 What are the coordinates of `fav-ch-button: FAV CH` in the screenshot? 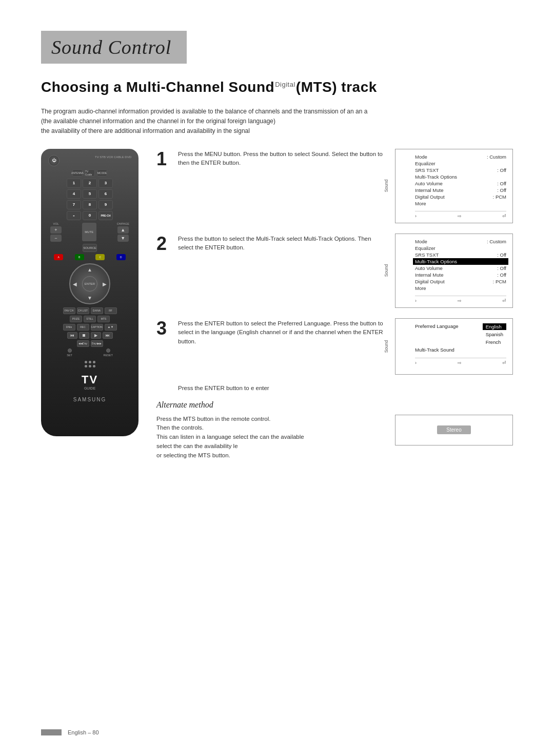 It's located at (69, 311).